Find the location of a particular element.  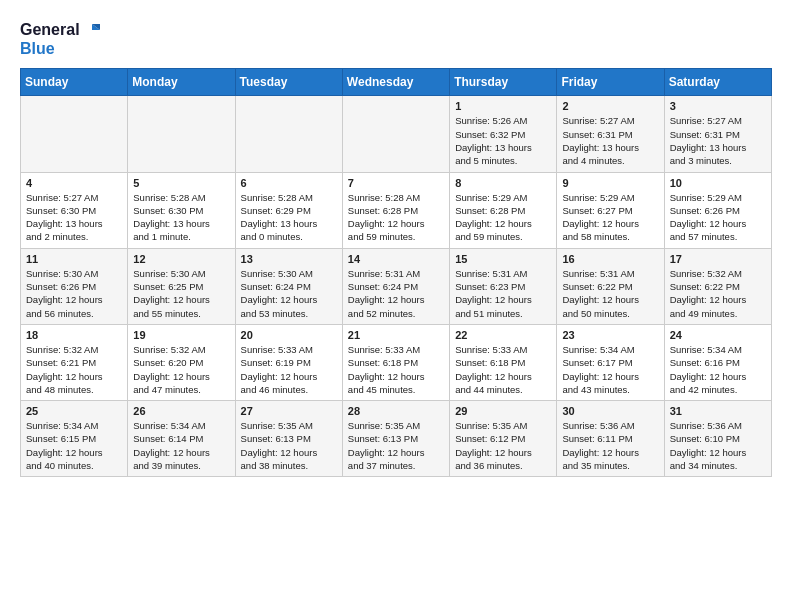

header-wednesday: Wednesday is located at coordinates (396, 82).